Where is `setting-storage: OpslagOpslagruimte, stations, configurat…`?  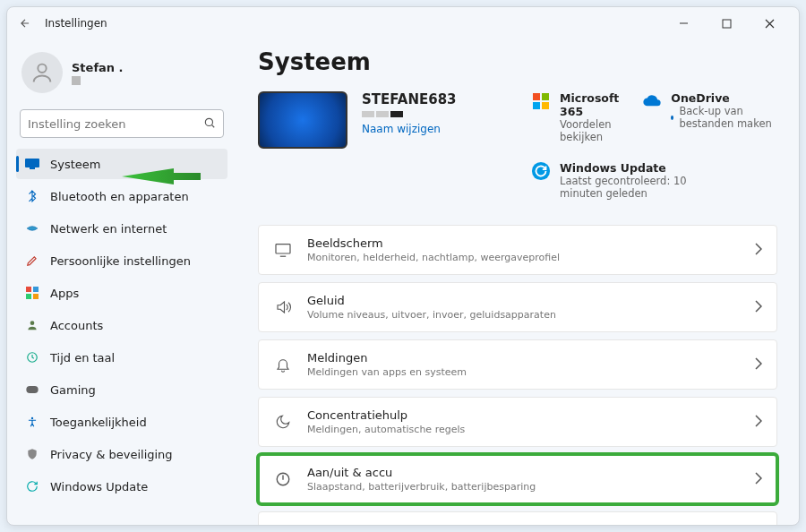 setting-storage: OpslagOpslagruimte, stations, configurat… is located at coordinates (518, 518).